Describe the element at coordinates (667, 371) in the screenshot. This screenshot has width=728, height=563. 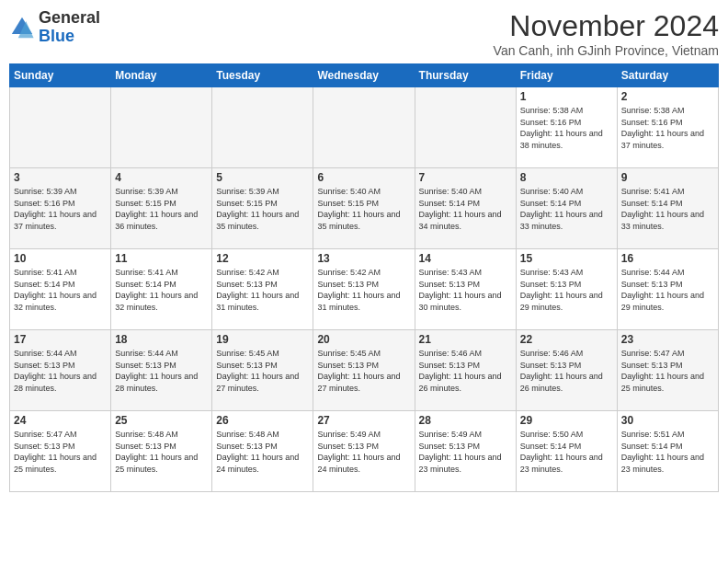
I see `calendar-cell: 23 Sunrise: 5:47 AM Sunset: 5:13 PM Dayl…` at that location.